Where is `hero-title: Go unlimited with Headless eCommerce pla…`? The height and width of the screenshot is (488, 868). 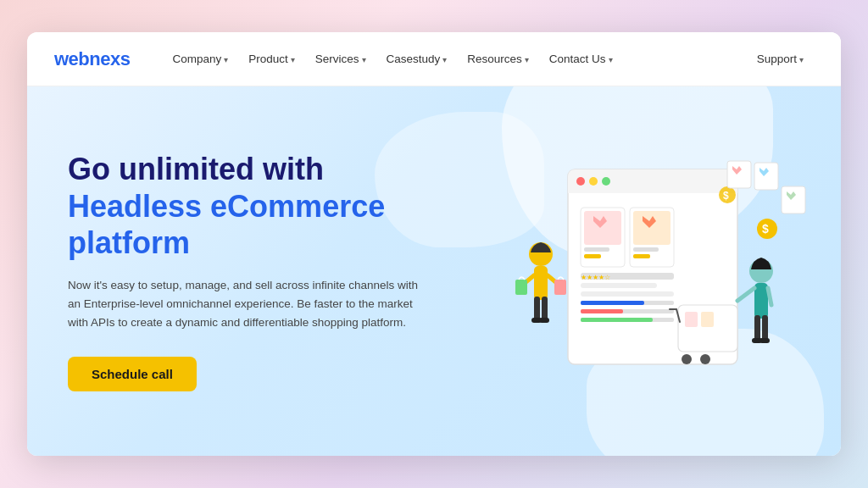
hero-title: Go unlimited with Headless eCommerce pla… is located at coordinates (246, 206).